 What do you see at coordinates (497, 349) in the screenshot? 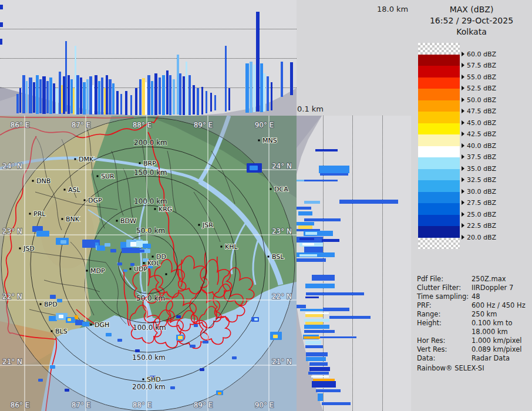
I see `info-value: 0.089 km/pixel` at bounding box center [497, 349].